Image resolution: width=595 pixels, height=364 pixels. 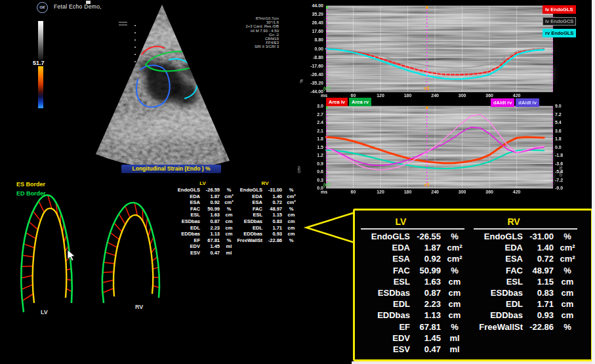 I want to click on measurement-row: EndoGLS-26.55%, so click(x=414, y=236).